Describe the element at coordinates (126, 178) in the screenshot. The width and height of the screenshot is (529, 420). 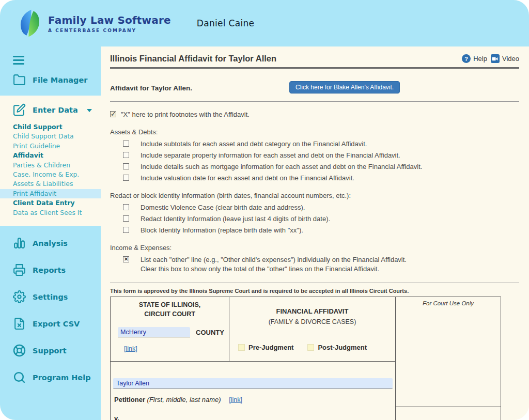
I see `assets-valuation-date-checkbox` at that location.